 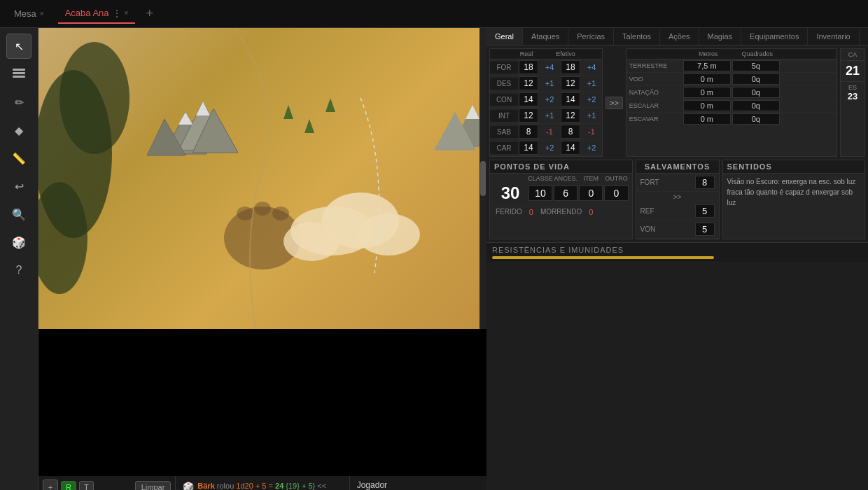 I want to click on tab-equipamentos: Equipamentos, so click(x=774, y=36).